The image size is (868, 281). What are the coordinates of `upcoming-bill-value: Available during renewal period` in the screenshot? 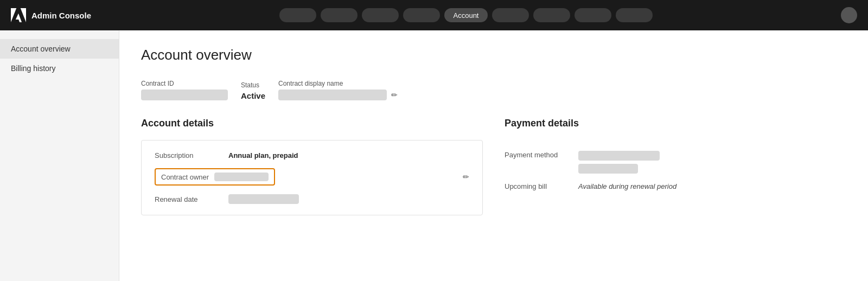 It's located at (627, 187).